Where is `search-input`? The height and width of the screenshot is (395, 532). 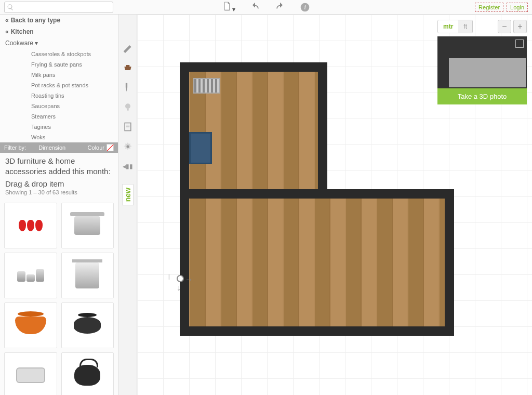
search-input is located at coordinates (63, 7).